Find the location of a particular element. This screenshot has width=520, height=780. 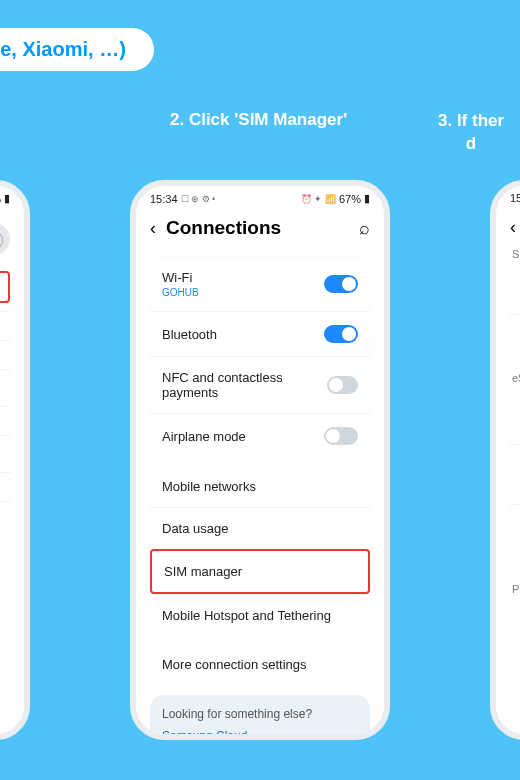

step-3-label: 3. If ther d is located at coordinates (471, 133).